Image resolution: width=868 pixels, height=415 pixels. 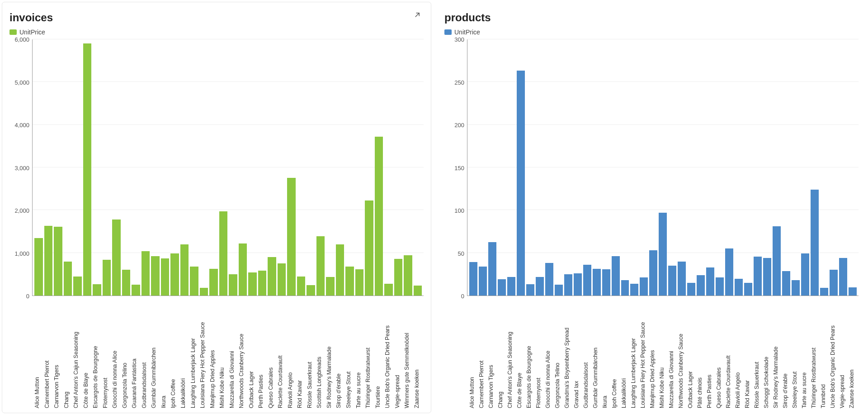 I want to click on x-label: Rössle Sauerkraut, so click(x=758, y=354).